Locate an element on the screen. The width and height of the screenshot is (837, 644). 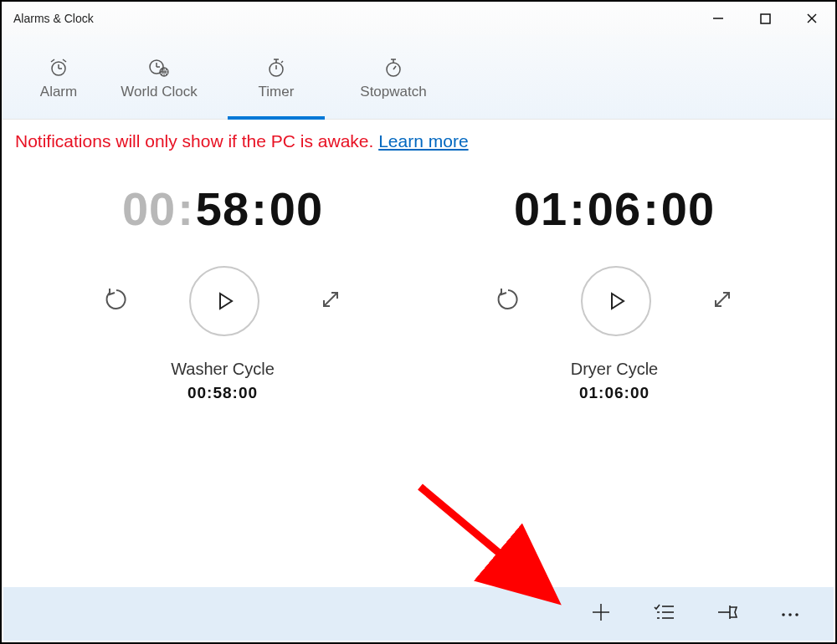
timer-name: Dryer Cycle is located at coordinates (614, 370).